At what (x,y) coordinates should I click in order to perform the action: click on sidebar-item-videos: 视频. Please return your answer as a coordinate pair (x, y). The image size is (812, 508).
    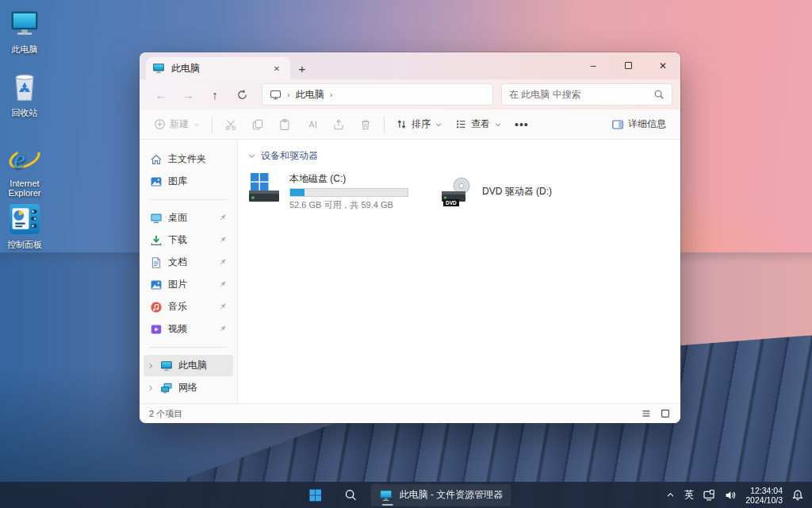
    Looking at the image, I should click on (189, 329).